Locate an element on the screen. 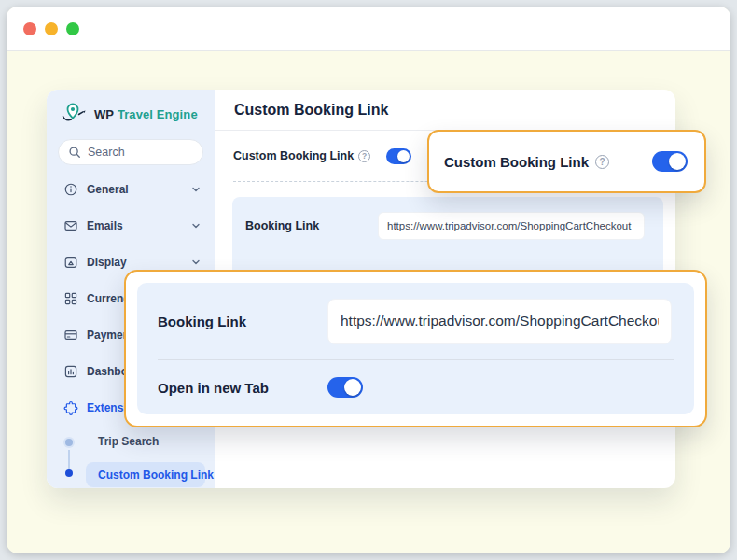  sidebar-subitem-label: Custom Booking Link is located at coordinates (156, 475).